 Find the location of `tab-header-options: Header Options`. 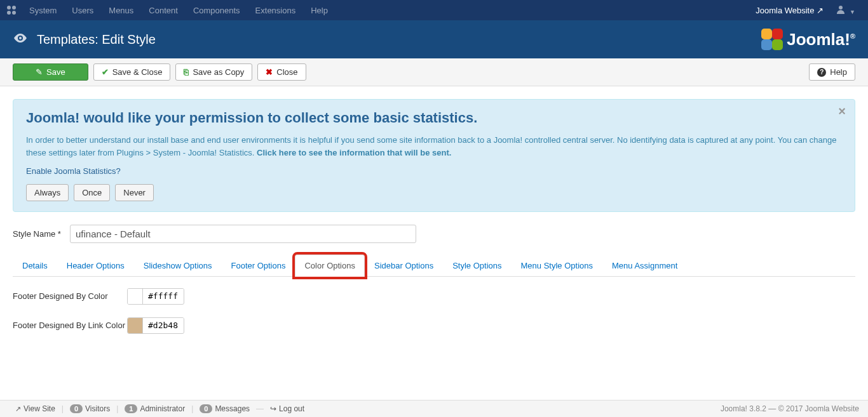

tab-header-options: Header Options is located at coordinates (95, 265).